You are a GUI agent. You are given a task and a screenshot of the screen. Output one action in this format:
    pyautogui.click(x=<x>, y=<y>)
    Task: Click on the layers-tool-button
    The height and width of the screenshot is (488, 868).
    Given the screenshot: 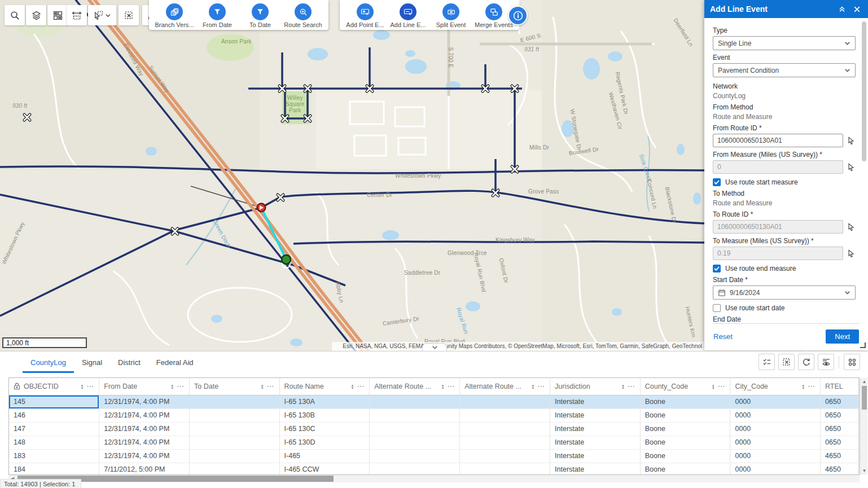 What is the action you would take?
    pyautogui.click(x=36, y=15)
    